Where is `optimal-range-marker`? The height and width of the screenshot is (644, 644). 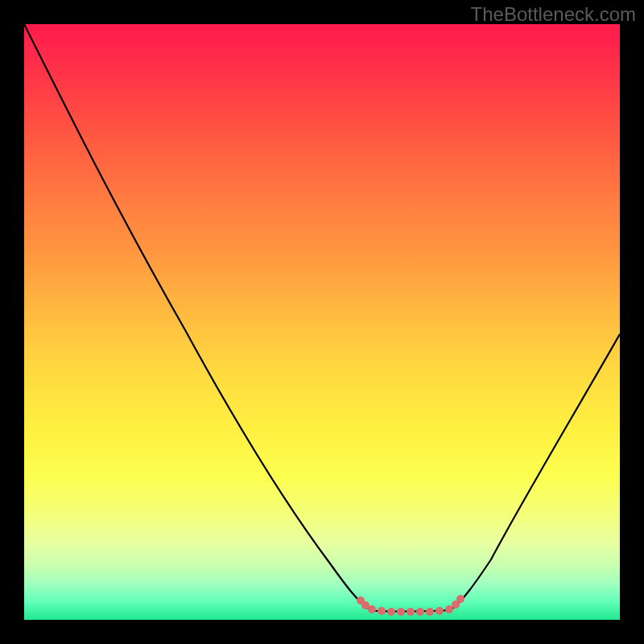
optimal-range-marker is located at coordinates (411, 605).